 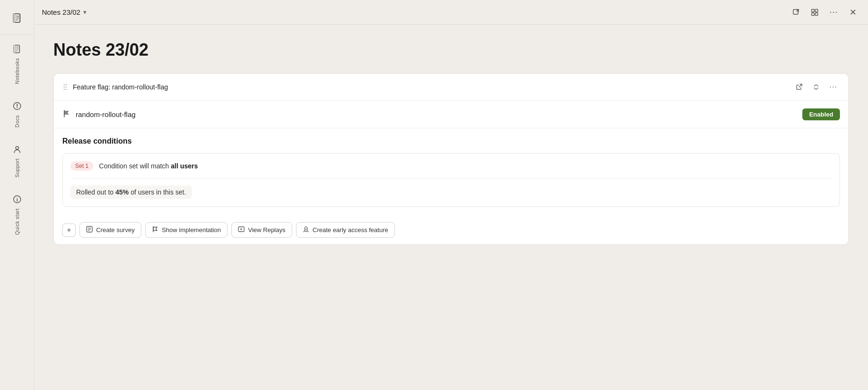 What do you see at coordinates (64, 12) in the screenshot?
I see `topbar-title-area: Notes 23/02 ▾` at bounding box center [64, 12].